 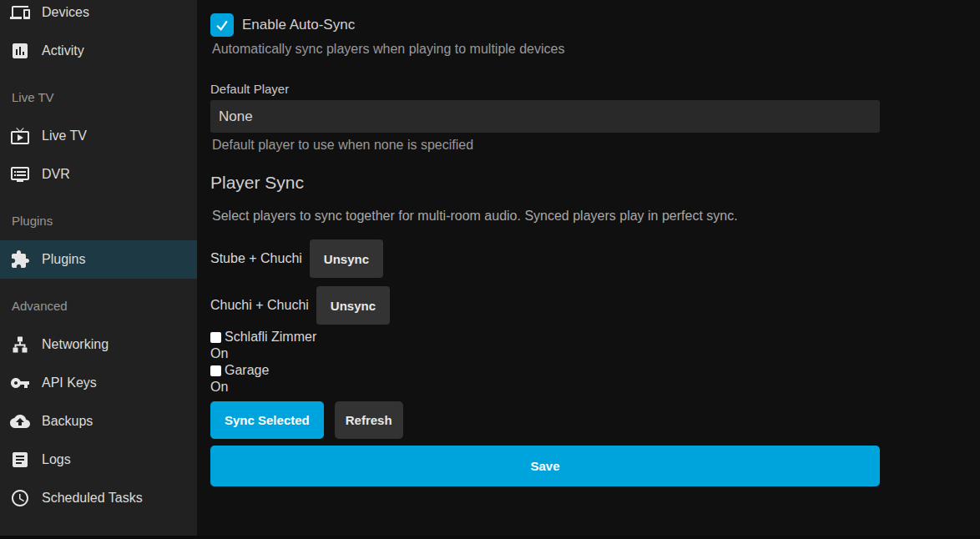 I want to click on document-icon, so click(x=20, y=460).